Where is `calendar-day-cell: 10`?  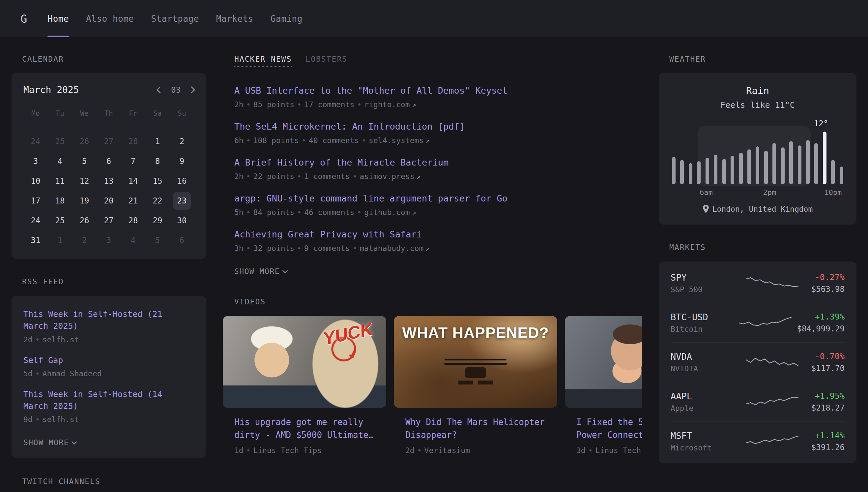 calendar-day-cell: 10 is located at coordinates (36, 181).